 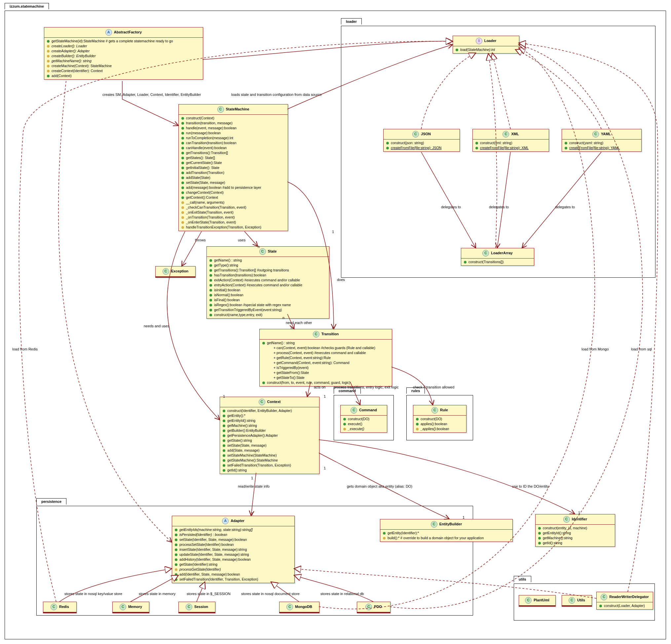 I want to click on method: add(State, message), so click(x=270, y=450).